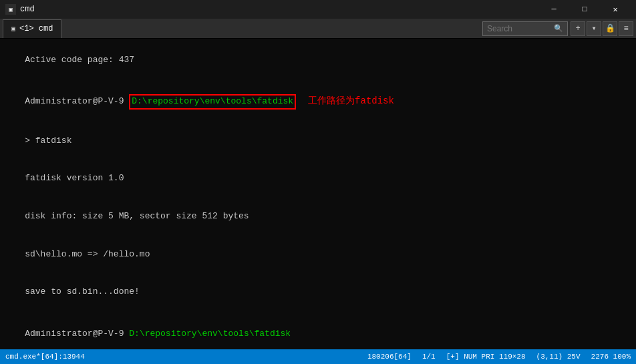 The height and width of the screenshot is (364, 636). What do you see at coordinates (559, 357) in the screenshot?
I see `status-coords: (3,11) 25V` at bounding box center [559, 357].